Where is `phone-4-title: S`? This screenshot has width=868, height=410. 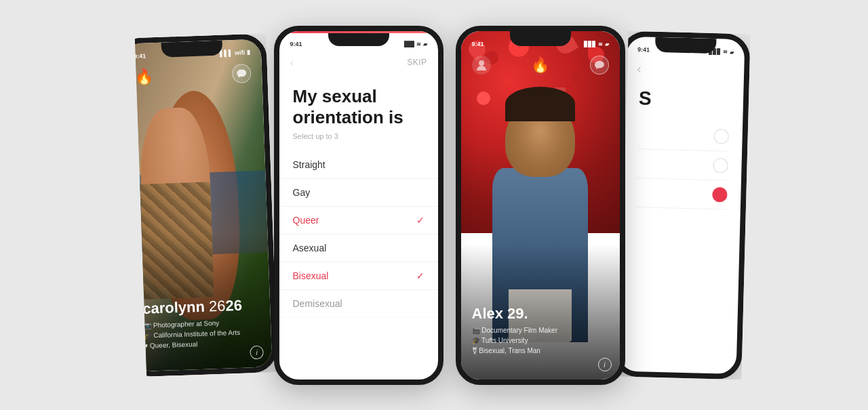
phone-4-title: S is located at coordinates (684, 99).